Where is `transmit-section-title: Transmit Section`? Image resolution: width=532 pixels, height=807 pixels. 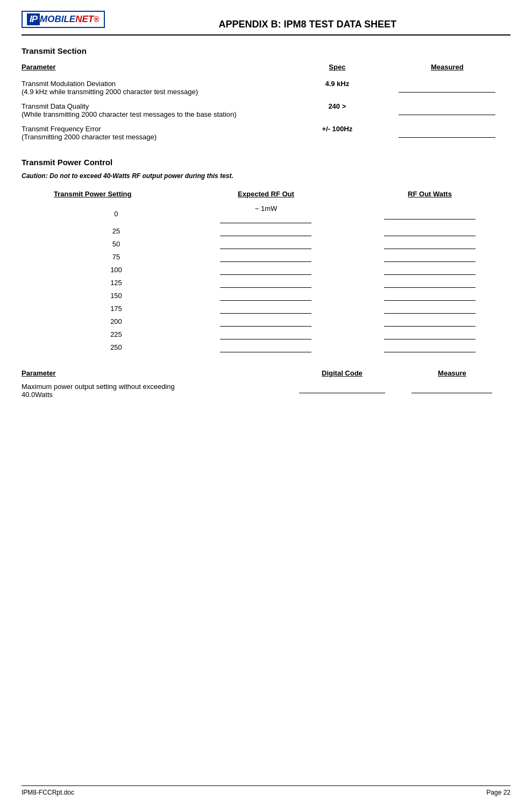 transmit-section-title: Transmit Section is located at coordinates (266, 51).